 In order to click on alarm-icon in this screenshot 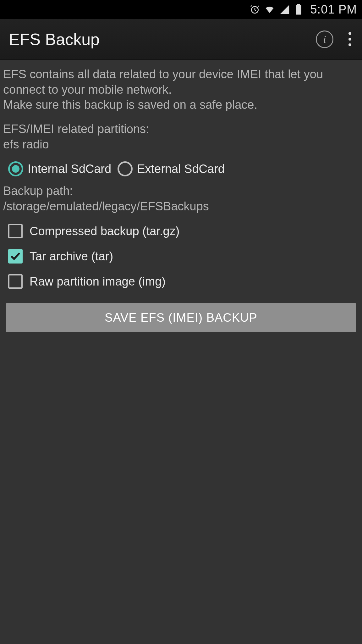, I will do `click(255, 9)`.